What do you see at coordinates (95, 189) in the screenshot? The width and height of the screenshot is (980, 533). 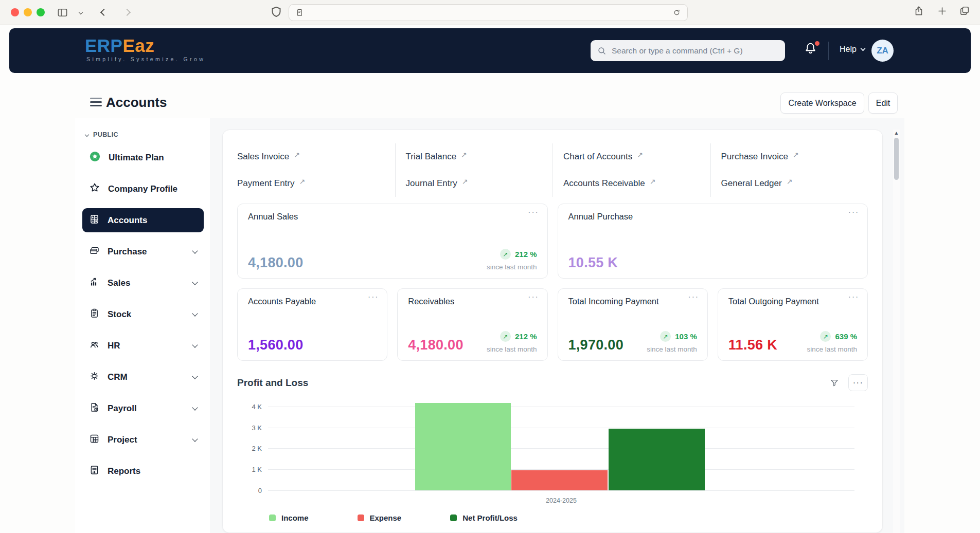 I see `star-icon` at bounding box center [95, 189].